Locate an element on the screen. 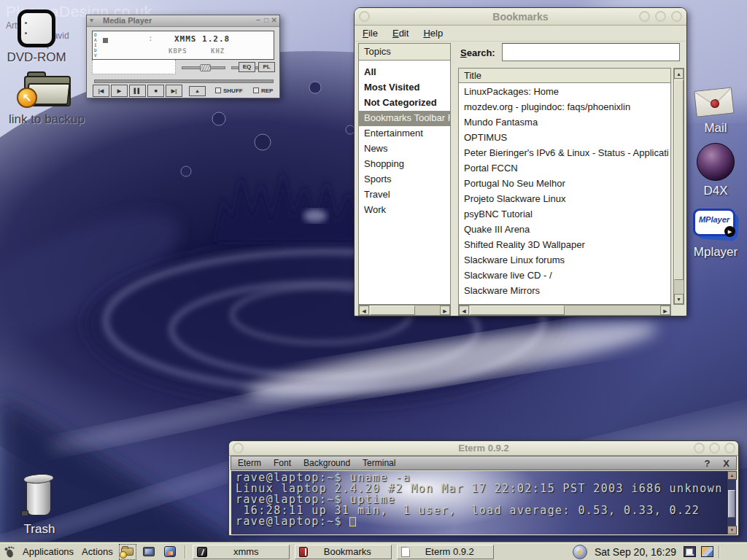 The height and width of the screenshot is (560, 747). desktop-icon-dvd-rom: DVD-ROM is located at coordinates (36, 37).